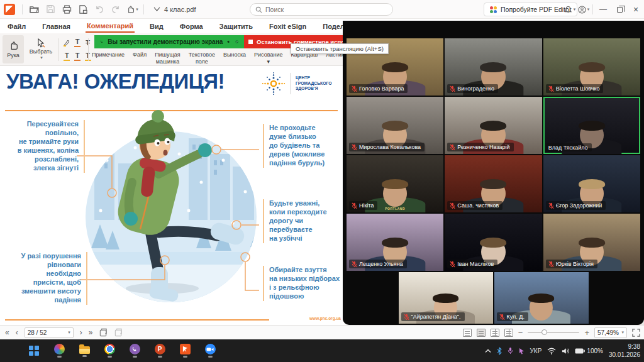 This screenshot has height=362, width=644. Describe the element at coordinates (78, 57) in the screenshot. I see `caret-insert-tool-icon: T` at that location.